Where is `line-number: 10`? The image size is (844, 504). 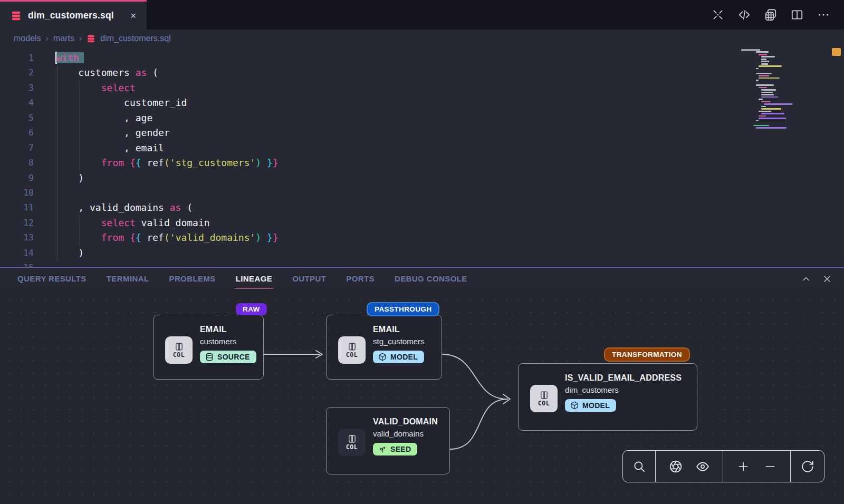 line-number: 10 is located at coordinates (17, 193).